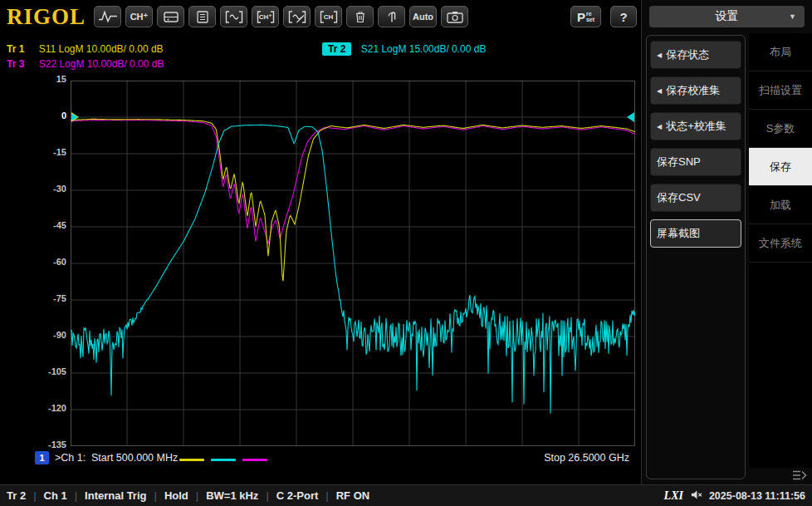  Describe the element at coordinates (70, 458) in the screenshot. I see `channel-label: >Ch 1:` at that location.